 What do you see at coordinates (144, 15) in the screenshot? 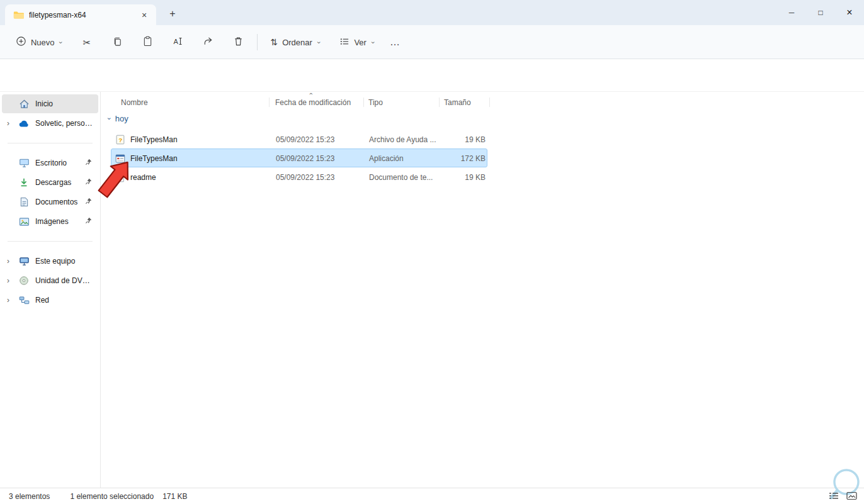
I see `tab-close-icon: ×` at bounding box center [144, 15].